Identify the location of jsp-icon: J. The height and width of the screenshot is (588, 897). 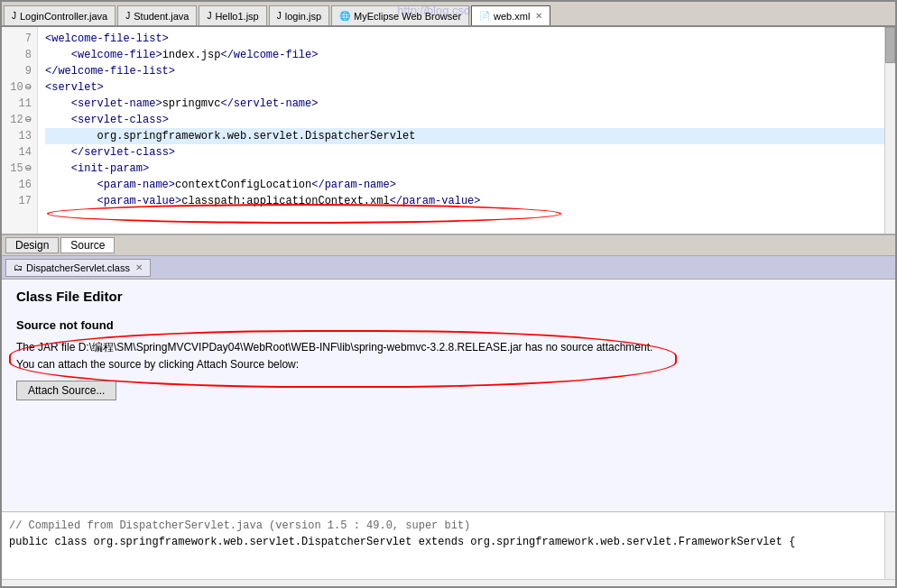
(209, 16).